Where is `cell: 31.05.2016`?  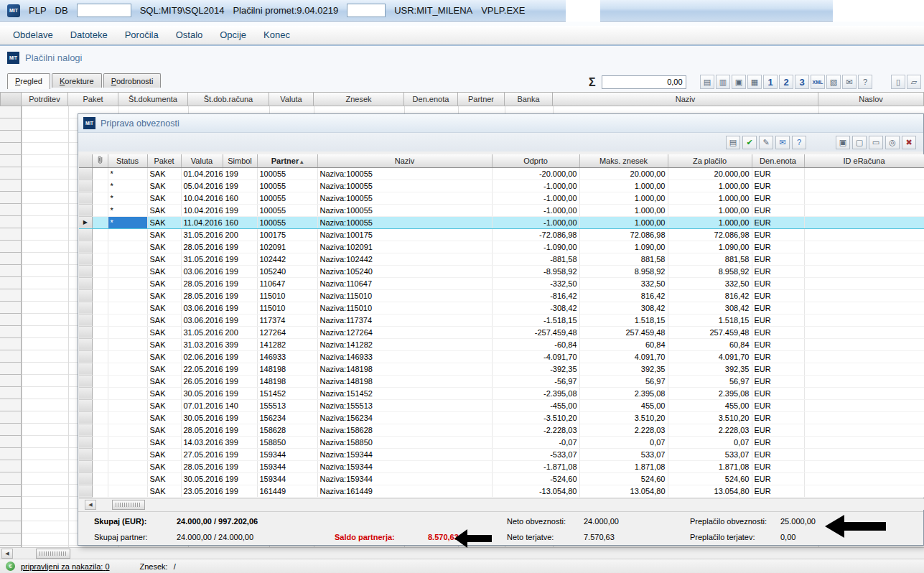 cell: 31.05.2016 is located at coordinates (202, 258).